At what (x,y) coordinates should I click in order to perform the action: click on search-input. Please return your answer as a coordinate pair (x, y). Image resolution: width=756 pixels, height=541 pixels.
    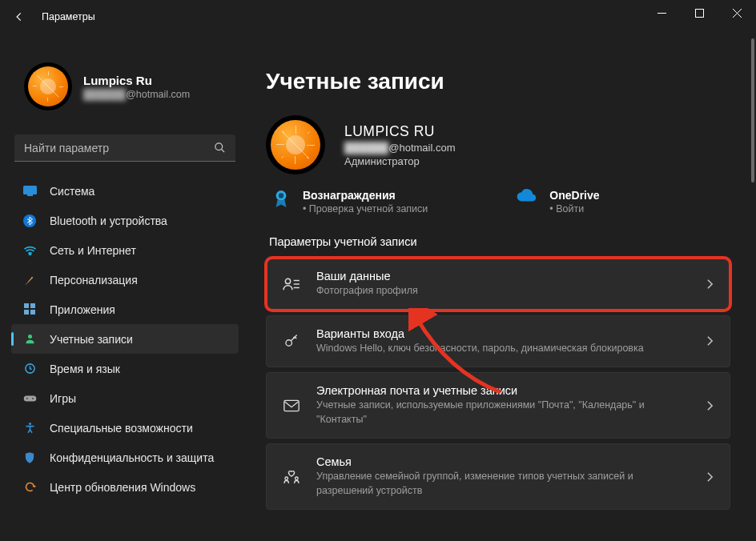
    Looking at the image, I should click on (119, 148).